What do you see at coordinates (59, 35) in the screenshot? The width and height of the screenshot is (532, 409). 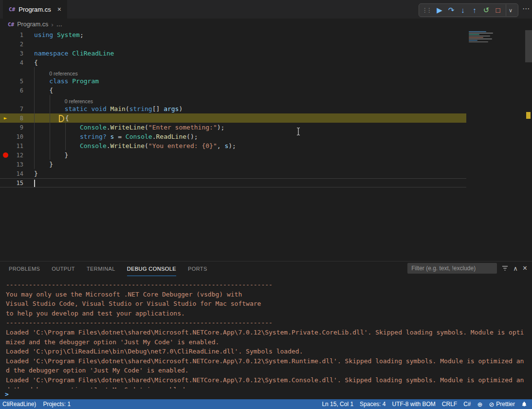 I see `code-text: using System;` at bounding box center [59, 35].